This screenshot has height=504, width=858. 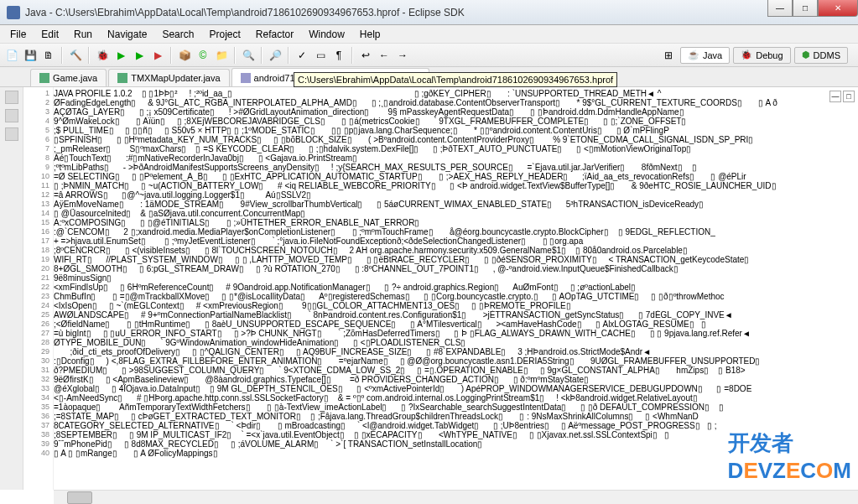 What do you see at coordinates (50, 34) in the screenshot?
I see `menu-edit: Edit` at bounding box center [50, 34].